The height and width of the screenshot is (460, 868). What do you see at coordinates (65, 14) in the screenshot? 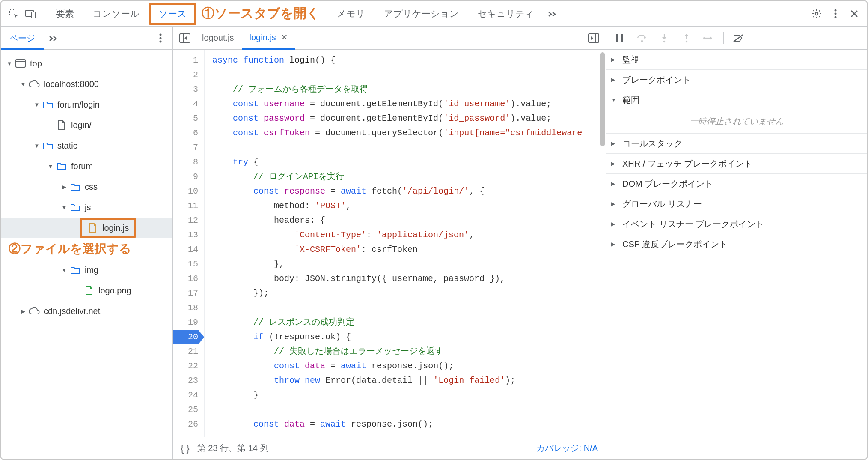
I see `tab-elements: 要素` at bounding box center [65, 14].